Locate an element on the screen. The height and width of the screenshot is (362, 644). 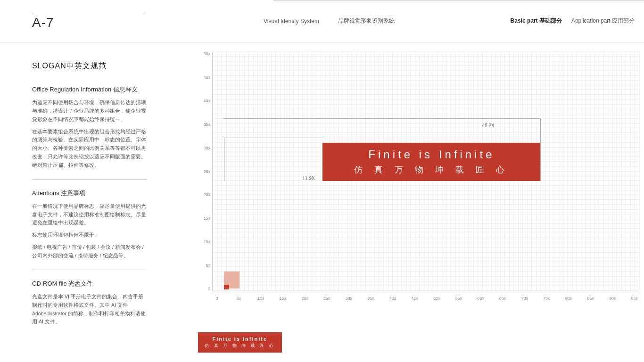
x-axis: 0 5x 10x 15x 20x 25x 30x 35x 40x 45x 50x… is located at coordinates (426, 298).